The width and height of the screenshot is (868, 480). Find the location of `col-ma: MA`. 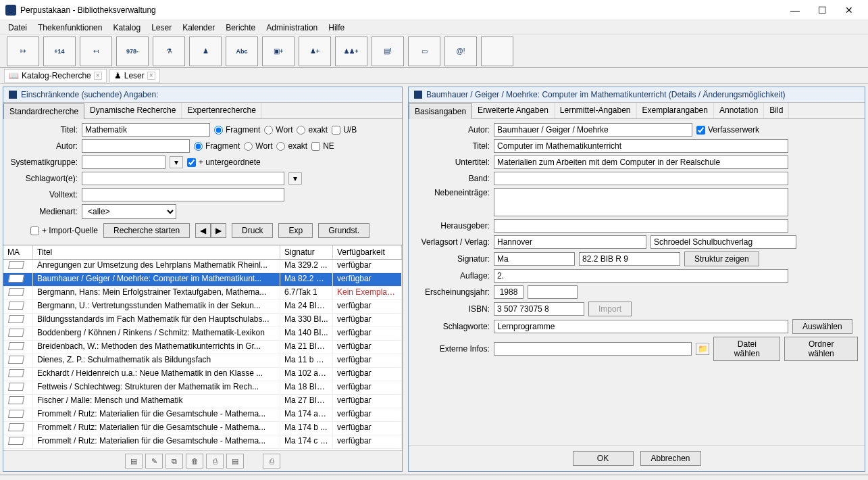

col-ma: MA is located at coordinates (18, 252).